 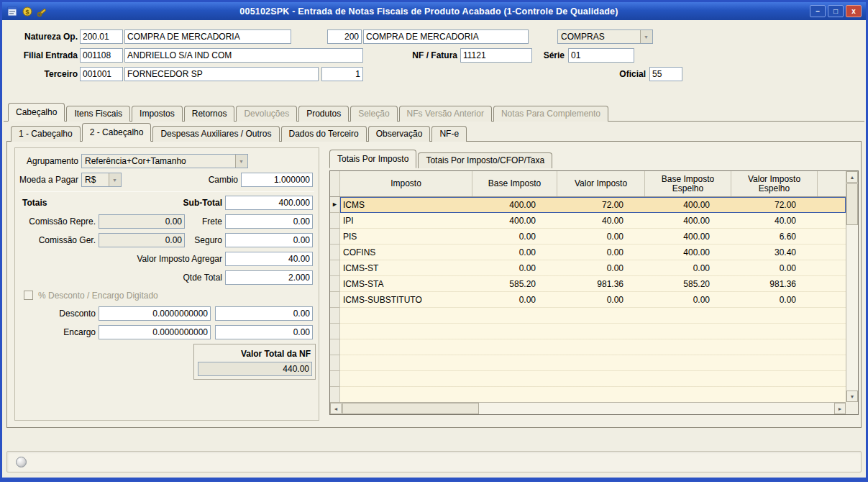 I want to click on tipo-operacao-combo: COMPRAS, so click(x=606, y=37).